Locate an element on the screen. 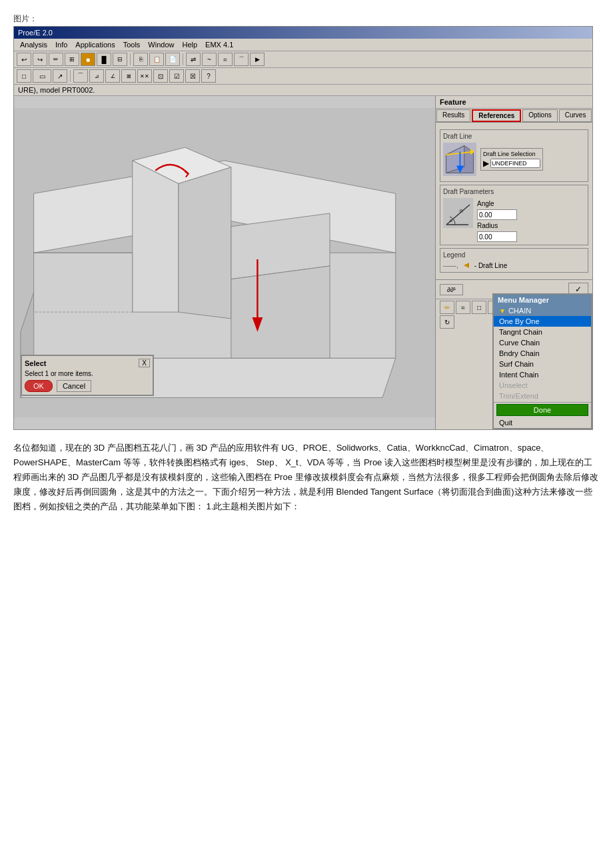 This screenshot has width=613, height=868. draft-section: Draft Line is located at coordinates (514, 201).